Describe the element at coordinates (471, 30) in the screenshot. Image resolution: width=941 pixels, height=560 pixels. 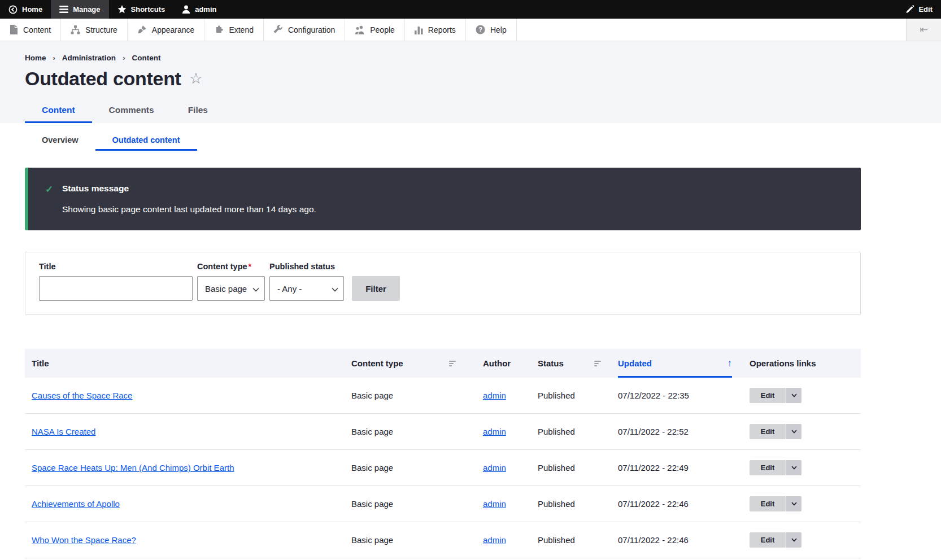
I see `admin-menu-bar: Content Structure Appearance Extend Conf…` at that location.